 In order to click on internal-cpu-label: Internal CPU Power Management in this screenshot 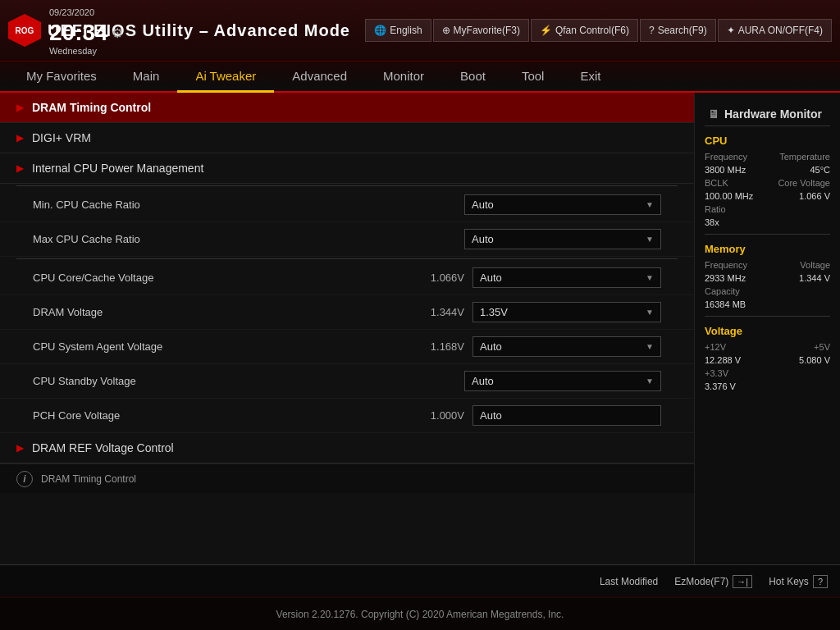, I will do `click(118, 168)`.